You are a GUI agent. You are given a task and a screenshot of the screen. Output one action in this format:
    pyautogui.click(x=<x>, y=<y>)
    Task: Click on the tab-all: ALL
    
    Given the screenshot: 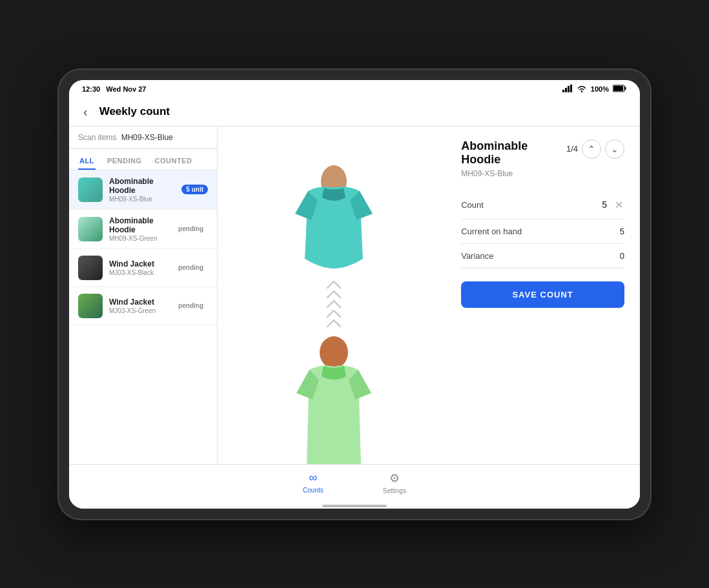 What is the action you would take?
    pyautogui.click(x=87, y=161)
    